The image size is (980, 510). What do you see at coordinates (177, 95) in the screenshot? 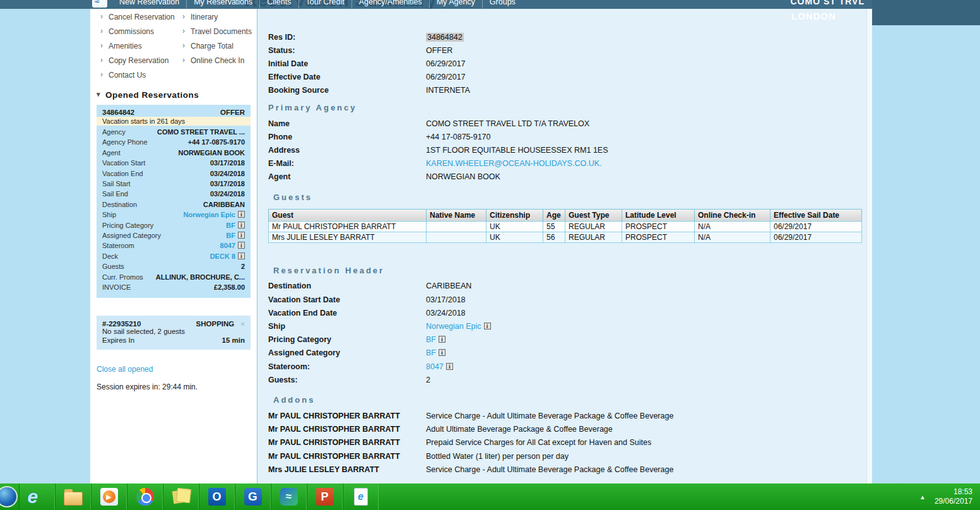
I see `opened-reservations-header: Opened Reservations` at bounding box center [177, 95].